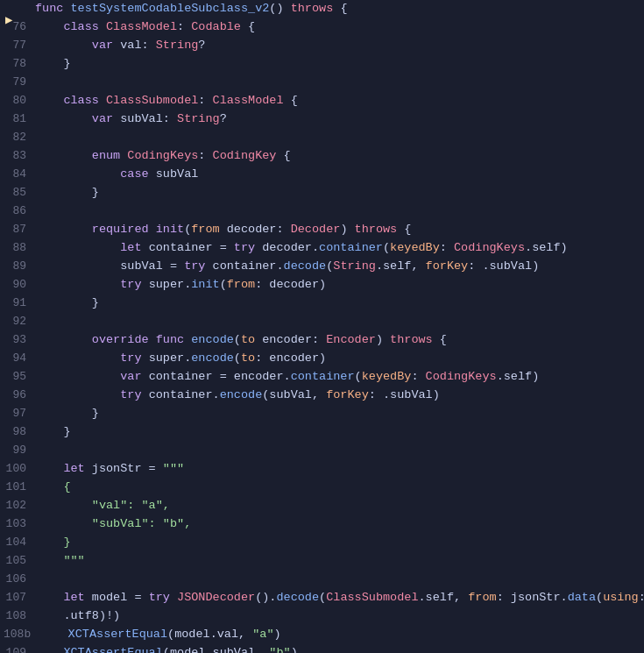 The image size is (644, 653). I want to click on token-plain: ()., so click(265, 598).